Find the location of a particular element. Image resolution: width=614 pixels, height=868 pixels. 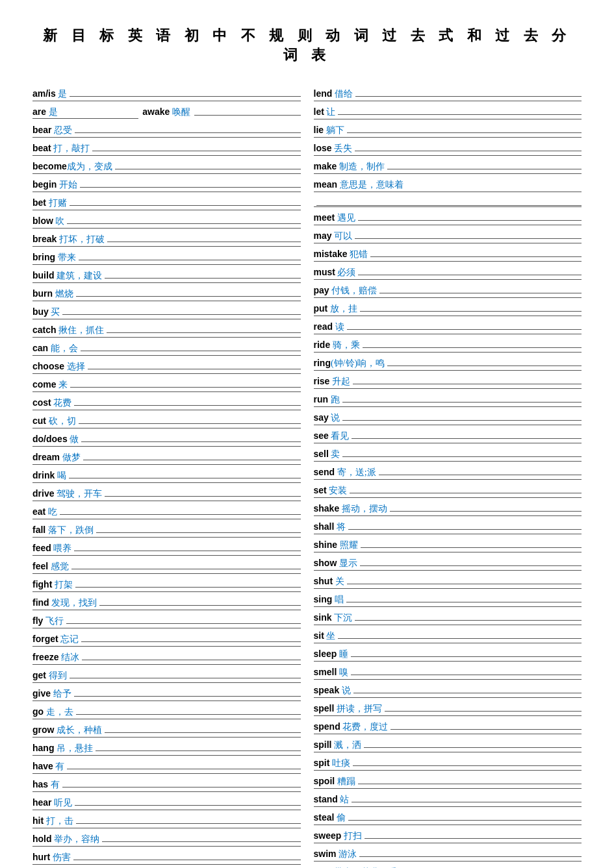

entry-label: lend 借给 is located at coordinates (333, 94).